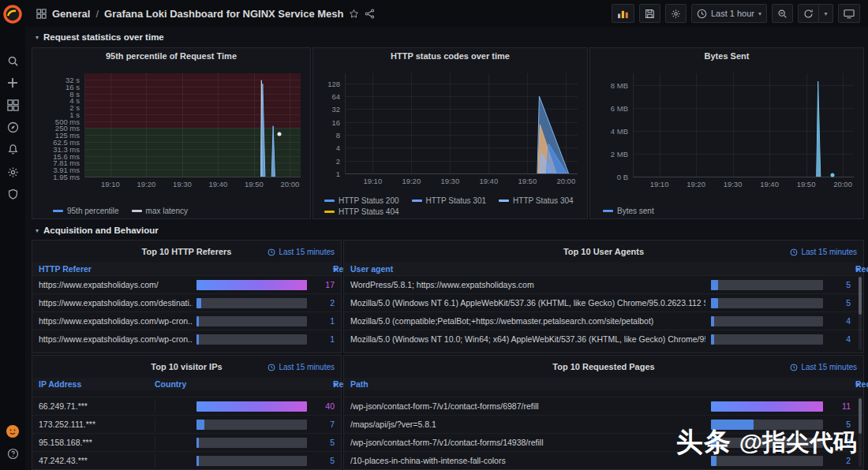 The image size is (868, 470). Describe the element at coordinates (799, 443) in the screenshot. I see `watermark-handle: @指尖代码` at that location.